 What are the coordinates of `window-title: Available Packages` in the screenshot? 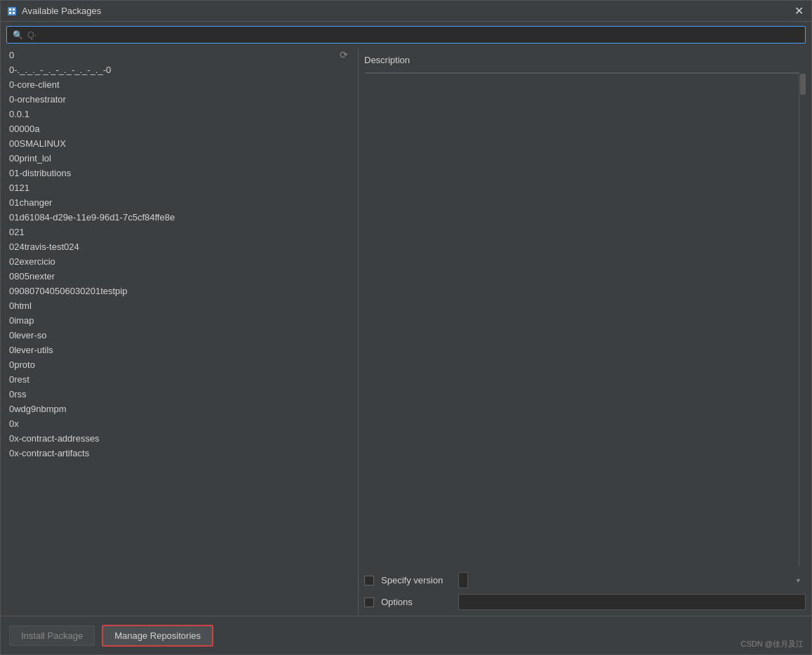 It's located at (62, 11).